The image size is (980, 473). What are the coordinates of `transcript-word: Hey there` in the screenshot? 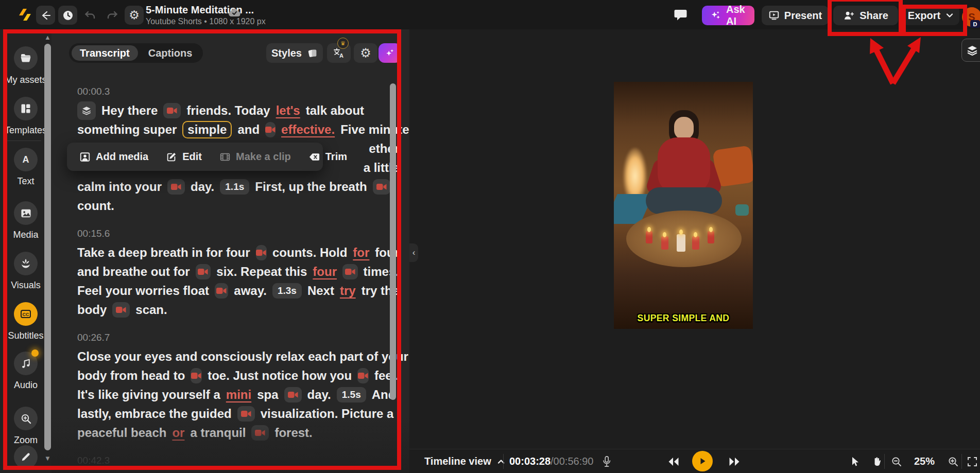 It's located at (130, 111).